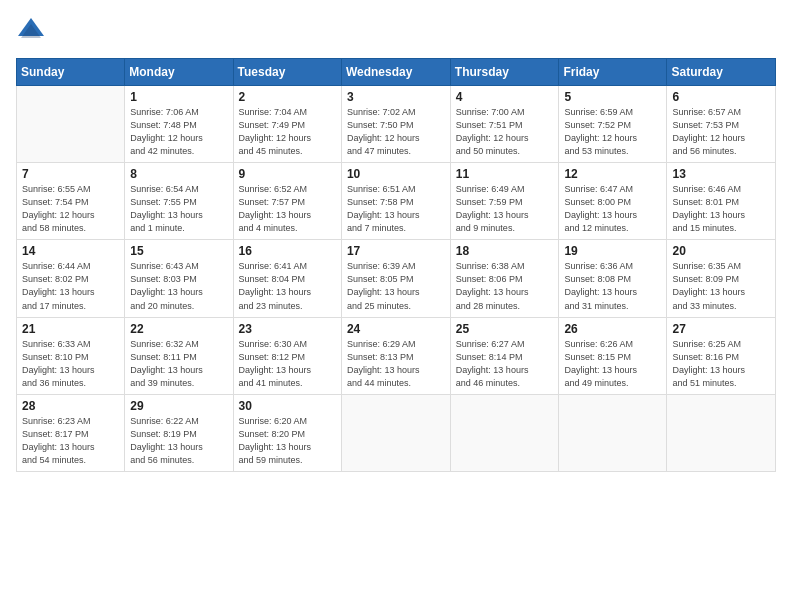 This screenshot has width=792, height=612. I want to click on day-info: Sunrise: 6:59 AM Sunset: 7:52 PM Dayligh…, so click(612, 132).